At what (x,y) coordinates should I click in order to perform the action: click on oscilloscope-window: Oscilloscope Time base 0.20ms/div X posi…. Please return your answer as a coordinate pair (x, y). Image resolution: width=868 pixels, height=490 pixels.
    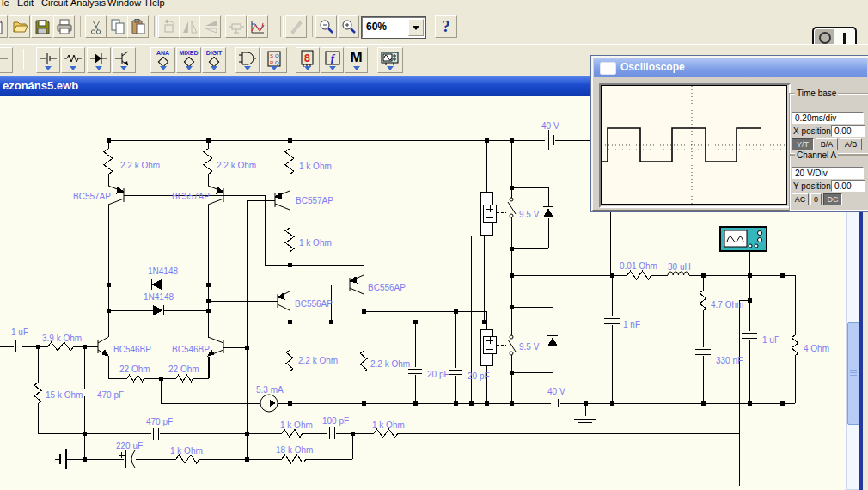
    Looking at the image, I should click on (730, 134).